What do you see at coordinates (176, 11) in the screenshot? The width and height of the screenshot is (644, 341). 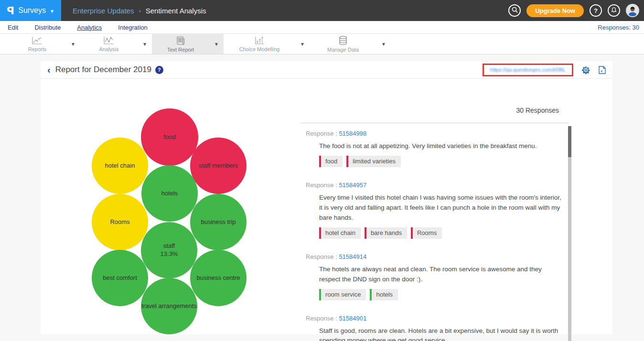 I see `breadcrumb-current: Sentiment Analysis` at bounding box center [176, 11].